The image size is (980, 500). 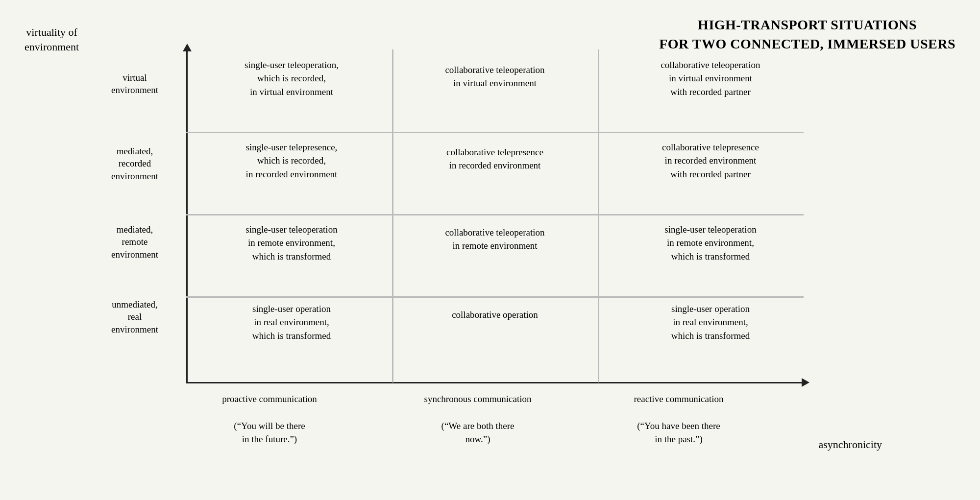 What do you see at coordinates (710, 243) in the screenshot?
I see `cell-3-3: single-user teleoperationin remote envir…` at bounding box center [710, 243].